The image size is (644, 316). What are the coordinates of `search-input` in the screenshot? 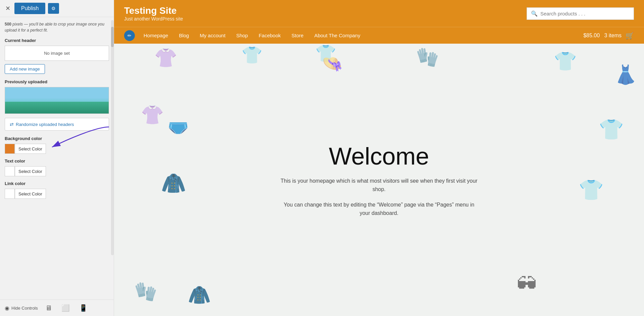 It's located at (585, 13).